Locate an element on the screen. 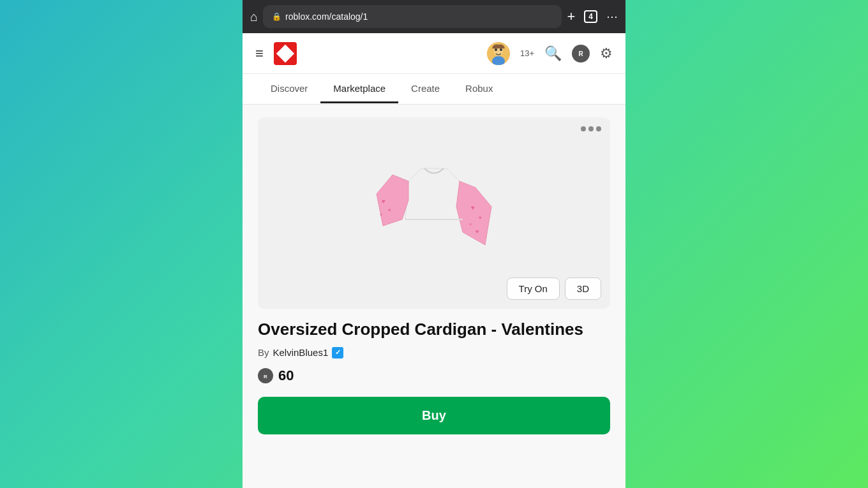  nav-links-bar: Discover Marketplace Create Robux is located at coordinates (434, 89).